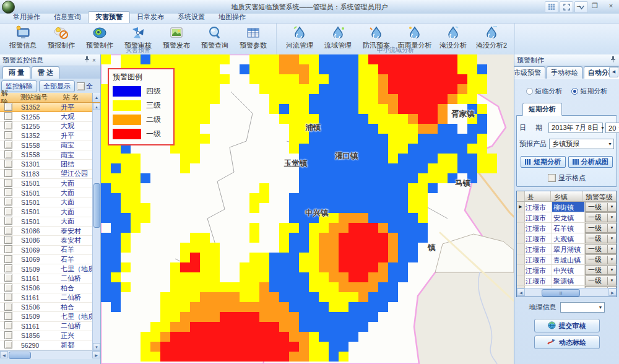  I want to click on product-combo: 乡镇预报 ▼, so click(582, 144).